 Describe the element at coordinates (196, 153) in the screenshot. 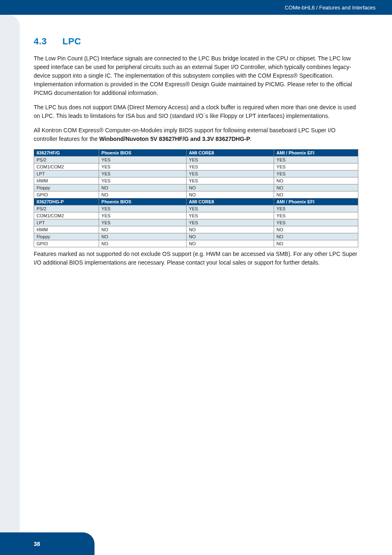

I see `table-header-row: 83627HF/GPhoenix BIOSAMI CORE8AMI / Phoe…` at that location.